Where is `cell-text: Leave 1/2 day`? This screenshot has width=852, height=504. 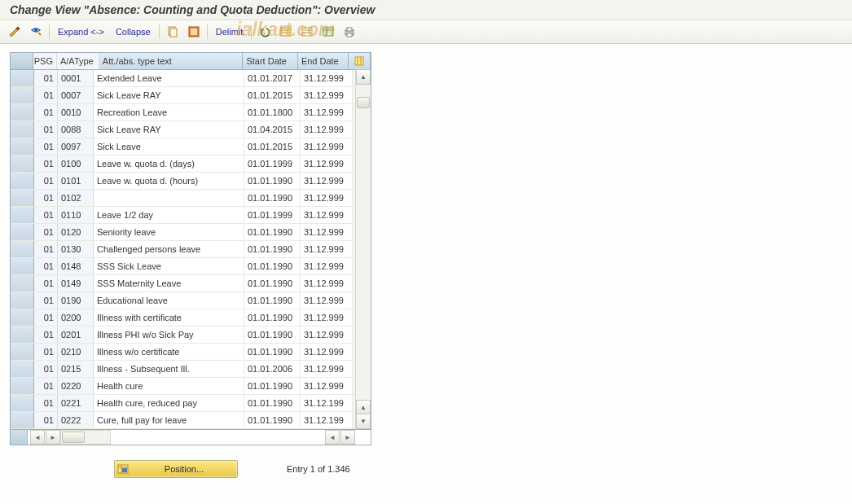
cell-text: Leave 1/2 day is located at coordinates (169, 215).